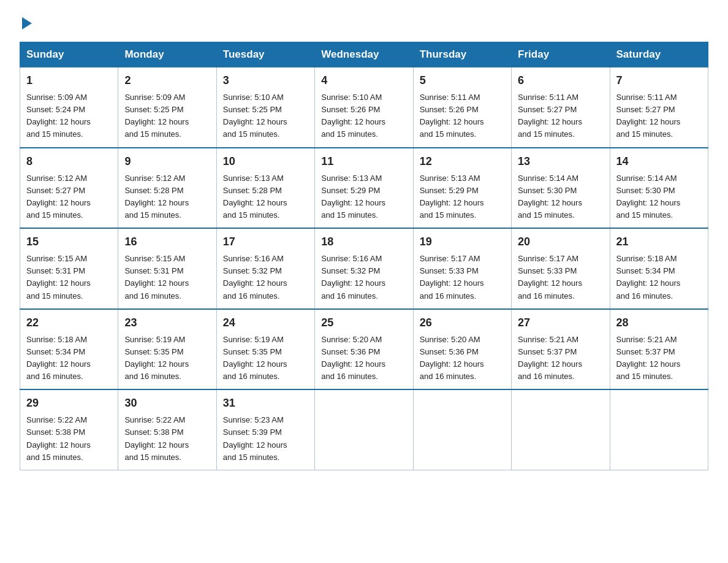  Describe the element at coordinates (462, 55) in the screenshot. I see `header-day-thursday: Thursday` at that location.